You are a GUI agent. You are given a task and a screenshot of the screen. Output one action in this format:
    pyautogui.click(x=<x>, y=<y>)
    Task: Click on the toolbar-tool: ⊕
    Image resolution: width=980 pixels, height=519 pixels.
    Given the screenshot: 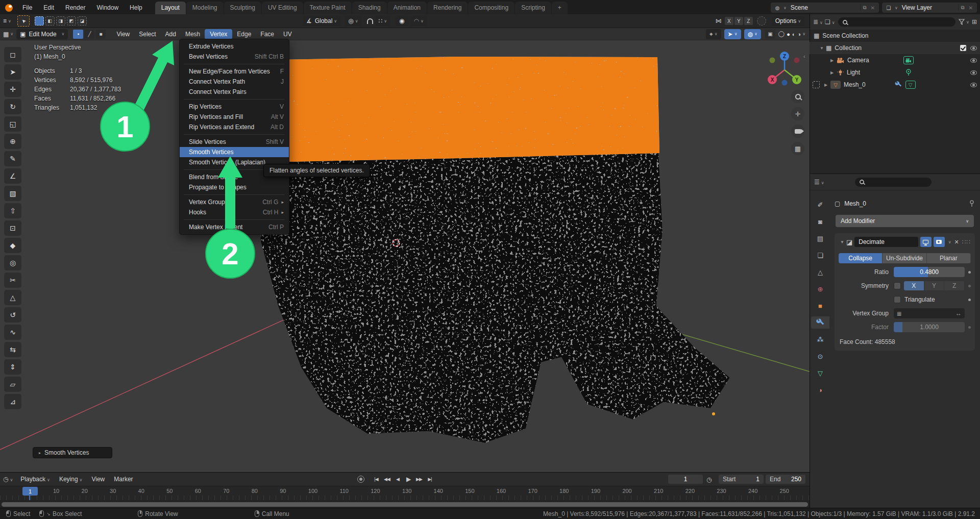 What is the action you would take?
    pyautogui.click(x=13, y=141)
    